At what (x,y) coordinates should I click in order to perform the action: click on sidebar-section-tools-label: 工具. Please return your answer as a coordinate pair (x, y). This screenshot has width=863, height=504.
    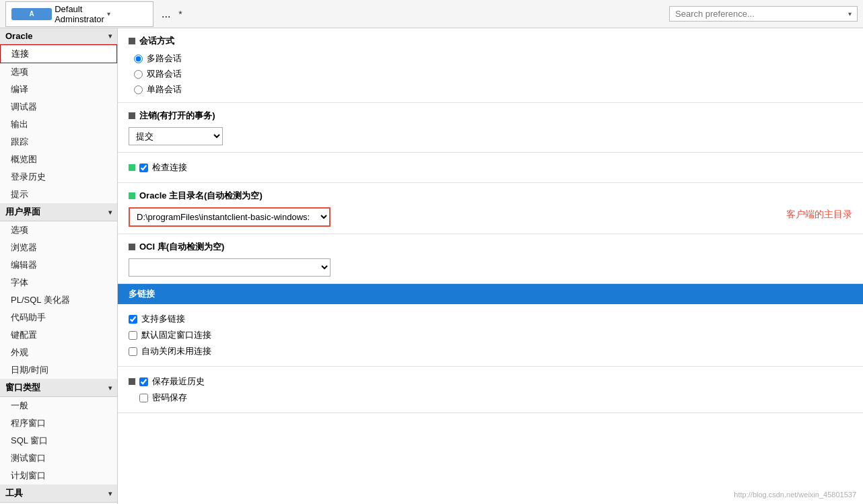
    Looking at the image, I should click on (14, 493).